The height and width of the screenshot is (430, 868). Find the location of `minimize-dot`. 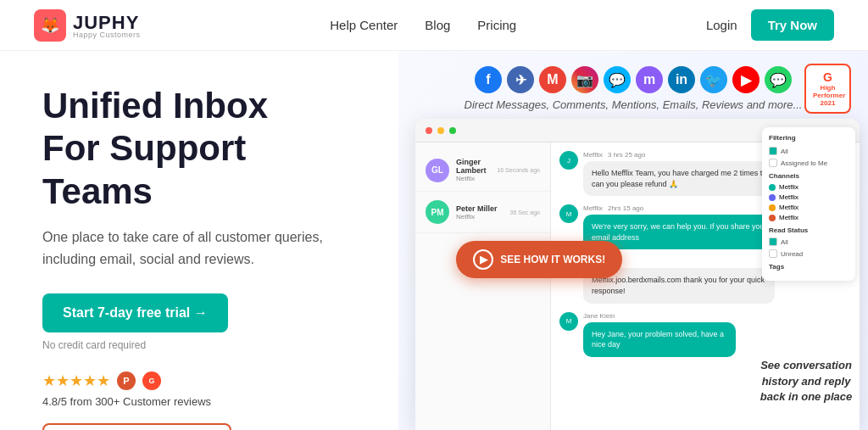

minimize-dot is located at coordinates (441, 131).